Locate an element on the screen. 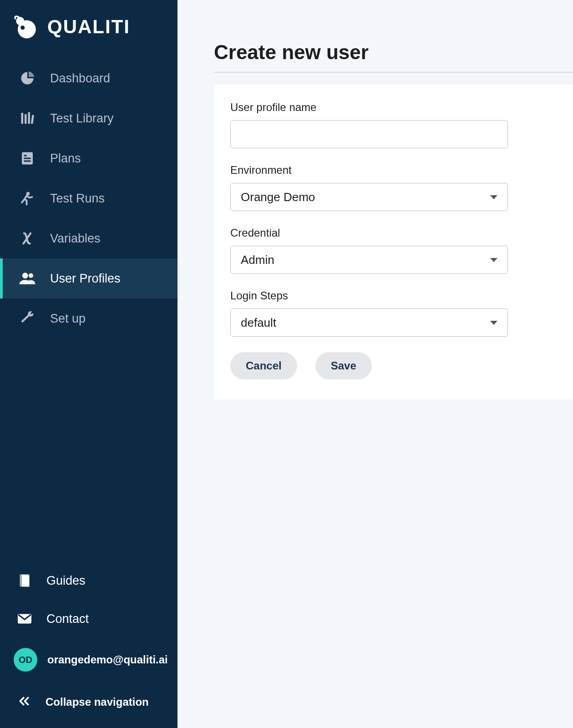  logo-icon is located at coordinates (26, 27).